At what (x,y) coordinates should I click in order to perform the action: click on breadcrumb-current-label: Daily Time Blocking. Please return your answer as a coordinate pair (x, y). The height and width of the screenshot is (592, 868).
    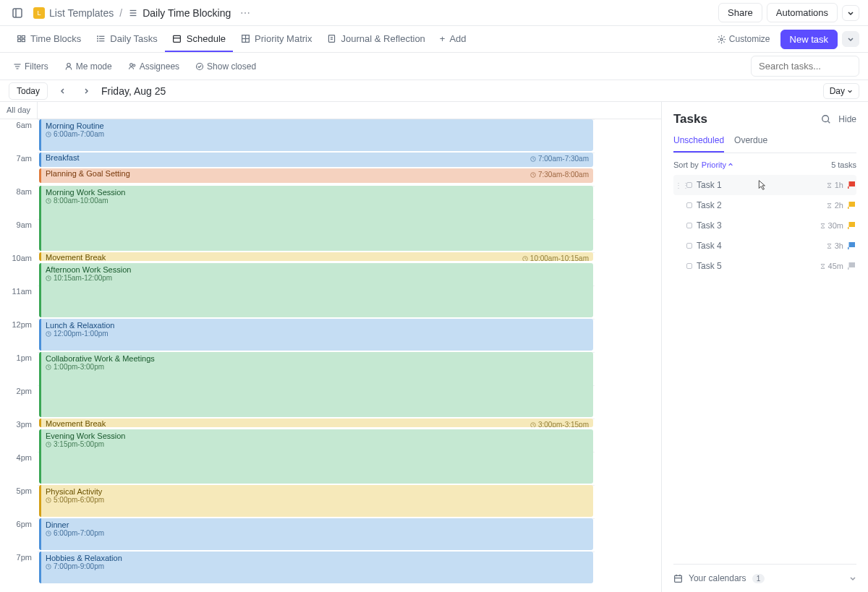
    Looking at the image, I should click on (187, 13).